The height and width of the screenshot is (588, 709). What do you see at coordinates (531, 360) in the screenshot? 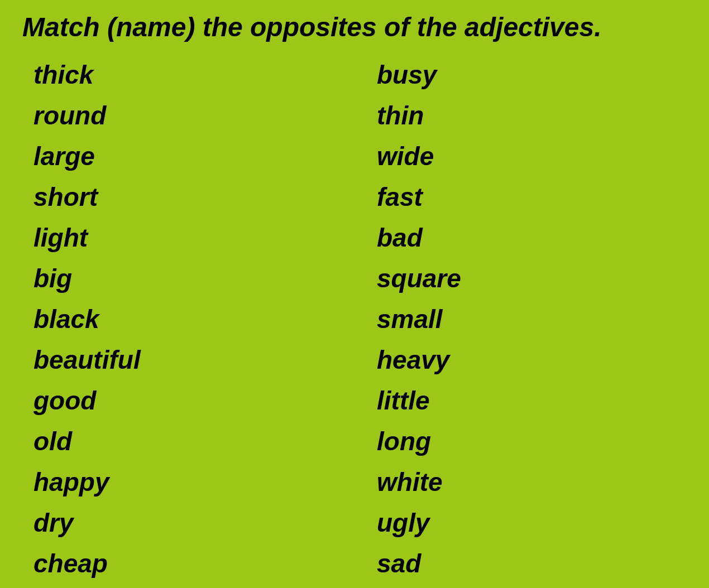
I see `list-item: heavy` at bounding box center [531, 360].